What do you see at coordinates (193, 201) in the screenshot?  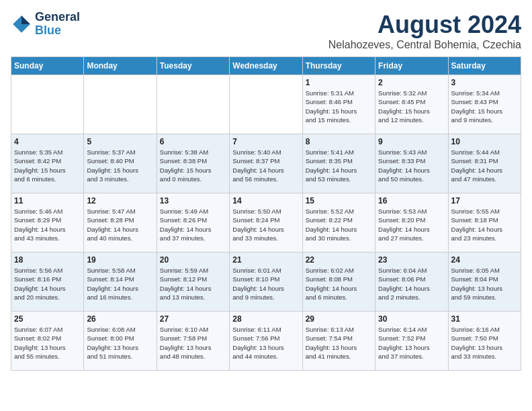 I see `day-number: 13` at bounding box center [193, 201].